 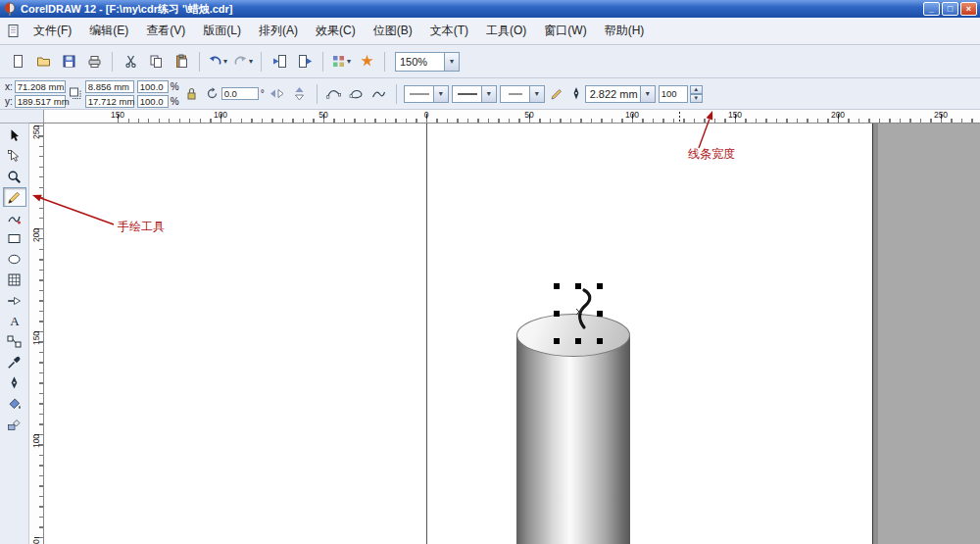 I want to click on maximize-button: □, so click(x=951, y=9).